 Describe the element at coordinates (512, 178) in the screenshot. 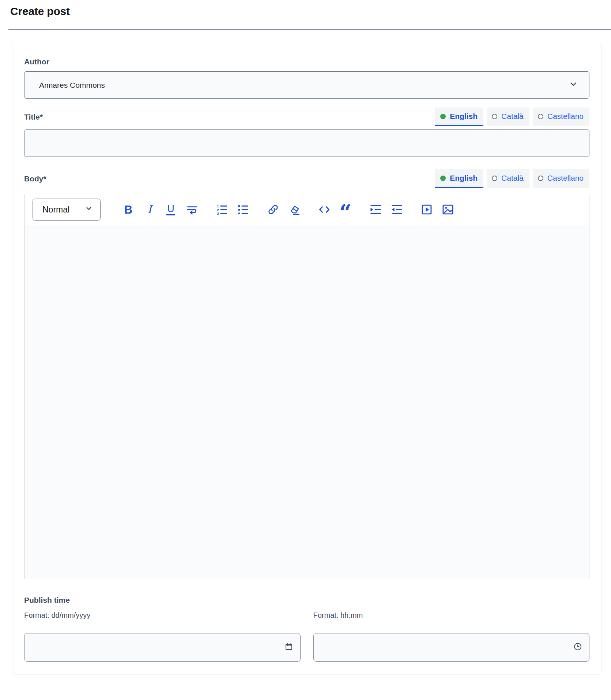

I see `body-language-tabs: English Català Castellano` at that location.